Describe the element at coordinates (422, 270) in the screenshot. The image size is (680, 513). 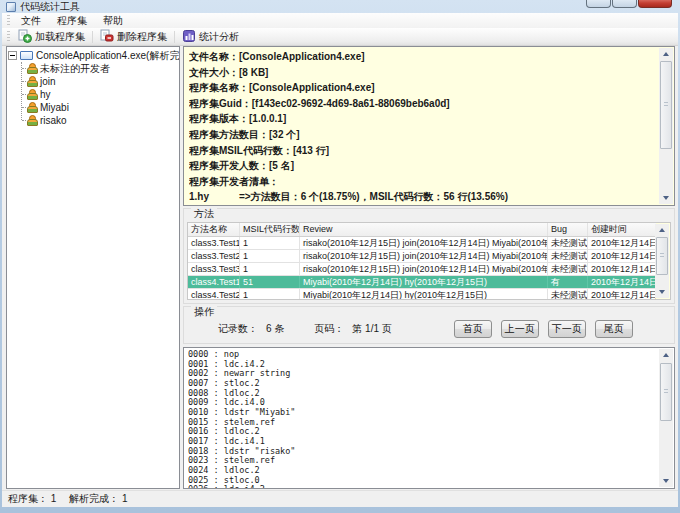
I see `table-row: class3.Test3 1 risako(2010年12月15日) join(…` at that location.